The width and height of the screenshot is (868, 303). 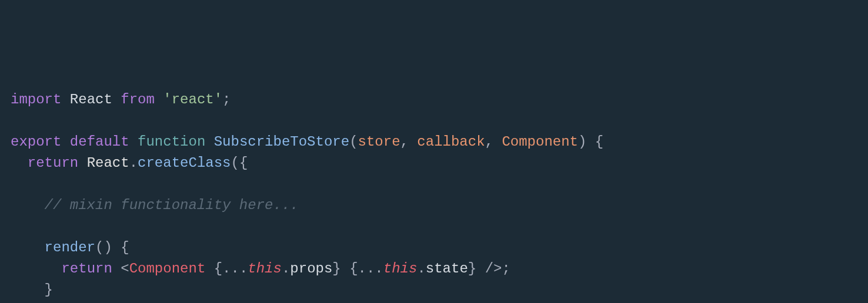 What do you see at coordinates (450, 142) in the screenshot?
I see `param-callback: callback` at bounding box center [450, 142].